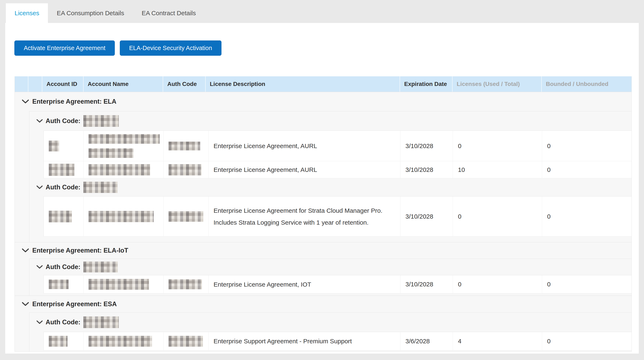 Image resolution: width=644 pixels, height=360 pixels. Describe the element at coordinates (498, 341) in the screenshot. I see `cell-licenses-used-total: 4` at that location.